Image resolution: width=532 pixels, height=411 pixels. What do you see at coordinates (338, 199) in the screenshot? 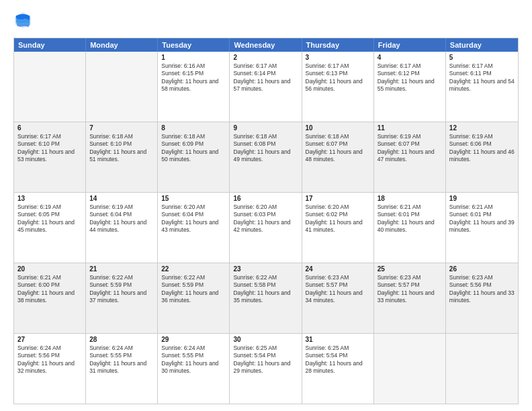
I see `day-number: 17` at bounding box center [338, 199].